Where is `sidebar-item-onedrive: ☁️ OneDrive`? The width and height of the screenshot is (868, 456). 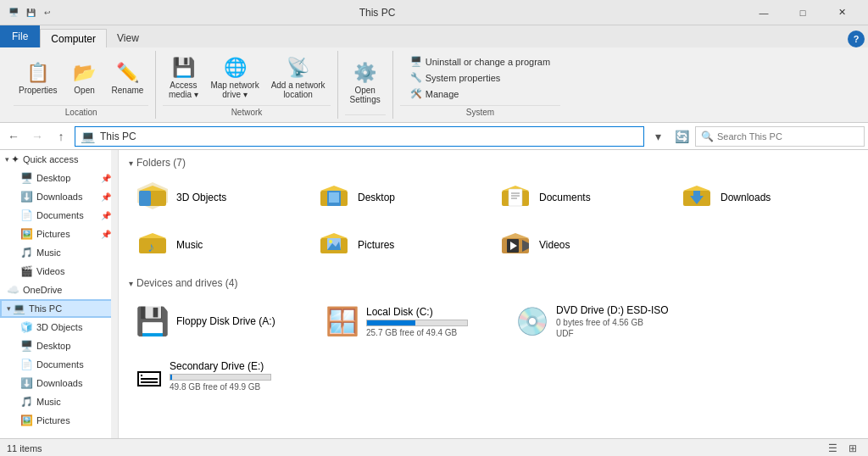 sidebar-item-onedrive: ☁️ OneDrive is located at coordinates (59, 290).